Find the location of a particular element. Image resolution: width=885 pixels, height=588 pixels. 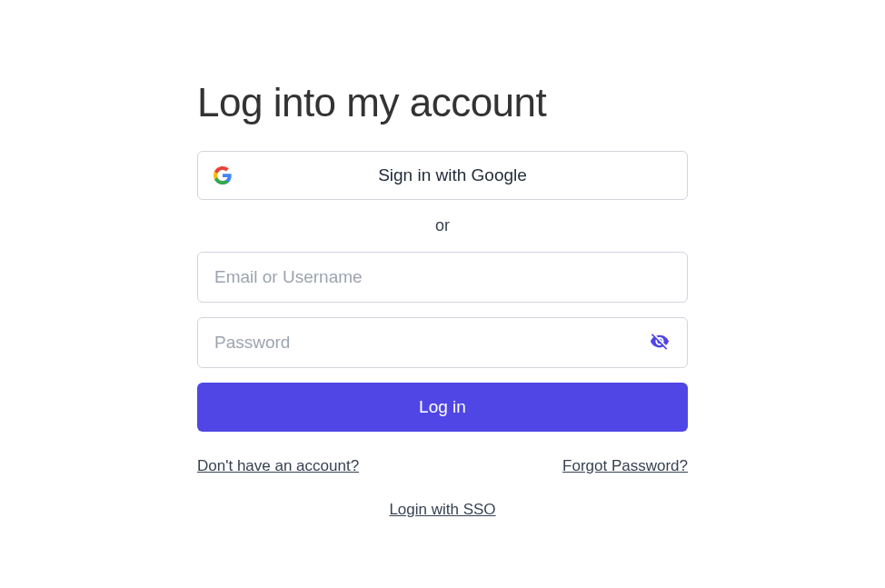

signup-link: Don't have an account? is located at coordinates (278, 466).